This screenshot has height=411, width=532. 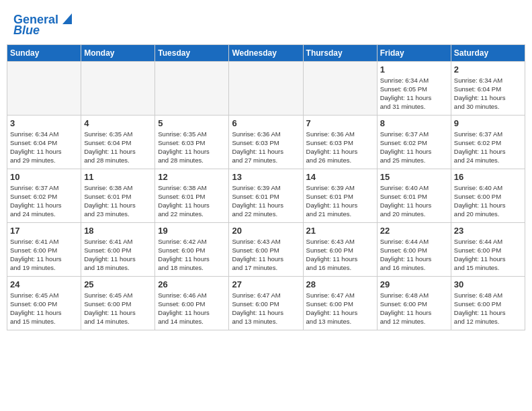 I want to click on day-number: 18, so click(x=118, y=231).